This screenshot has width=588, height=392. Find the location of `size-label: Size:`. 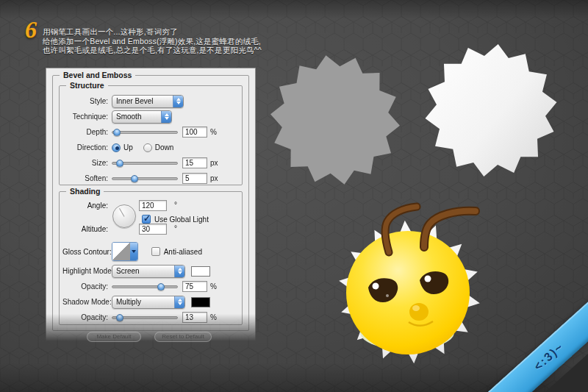

size-label: Size: is located at coordinates (85, 163).